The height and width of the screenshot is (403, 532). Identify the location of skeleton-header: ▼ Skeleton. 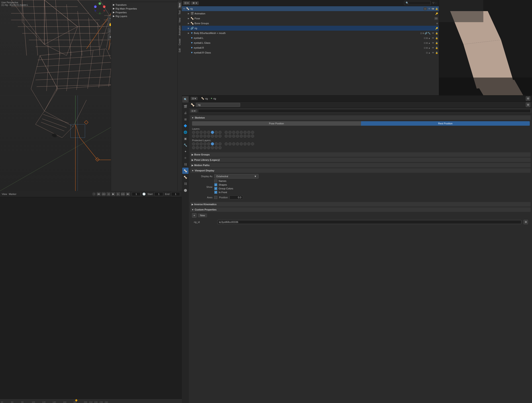
(360, 118).